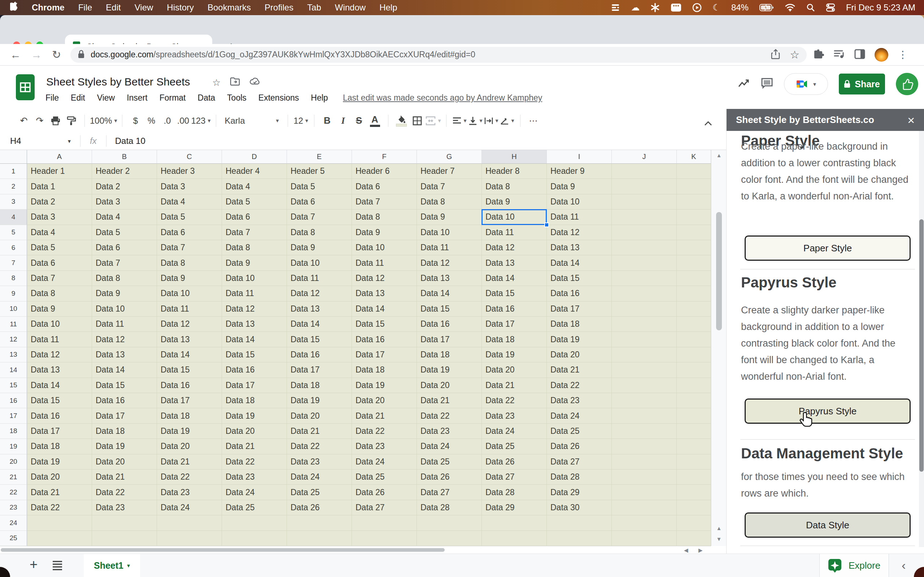 Image resolution: width=924 pixels, height=577 pixels. Describe the element at coordinates (216, 83) in the screenshot. I see `star-document-icon: ☆` at that location.